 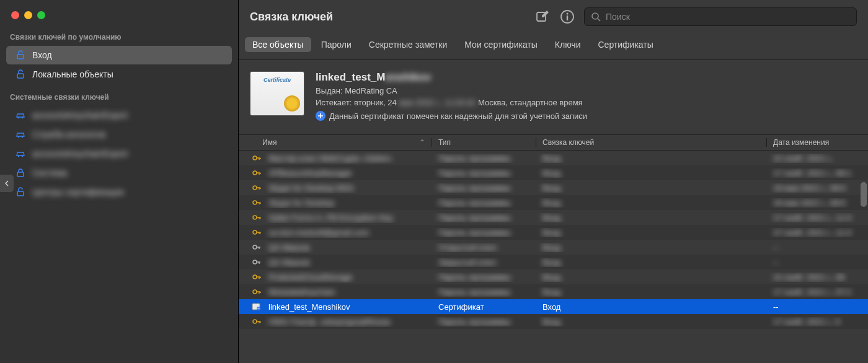 What do you see at coordinates (78, 192) in the screenshot?
I see `sidebar-item-label: Центры сертификации` at bounding box center [78, 192].